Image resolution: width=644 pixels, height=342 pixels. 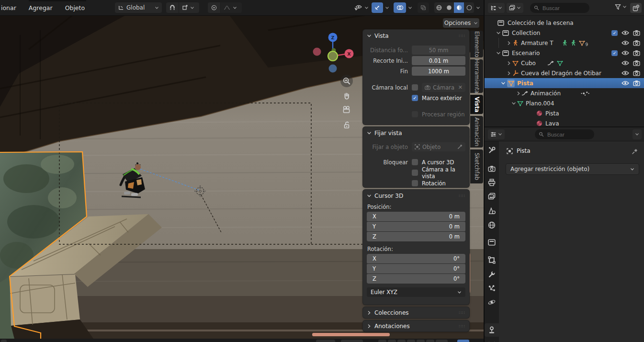 What do you see at coordinates (492, 288) in the screenshot?
I see `tab-particles-icon` at bounding box center [492, 288].